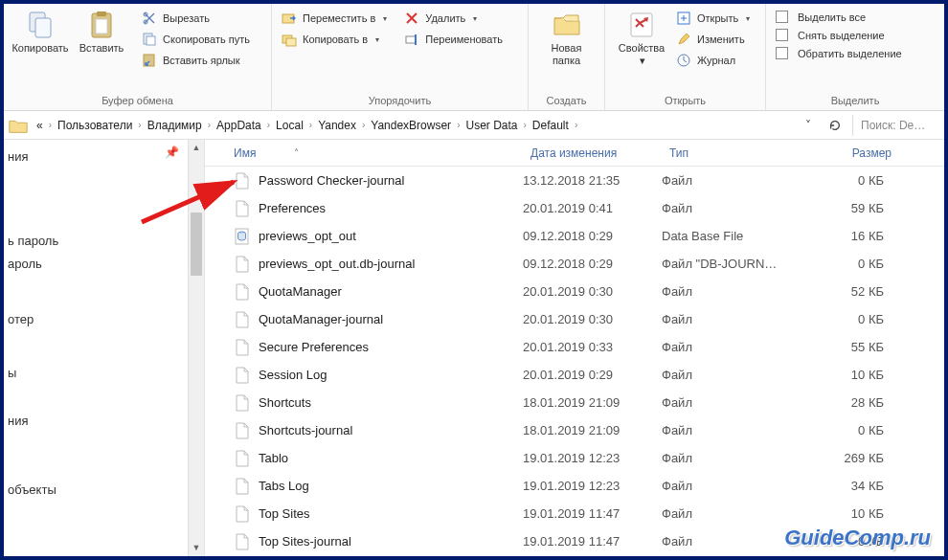 This screenshot has height=560, width=948. What do you see at coordinates (895, 125) in the screenshot?
I see `search-input: Поиск: De…` at bounding box center [895, 125].